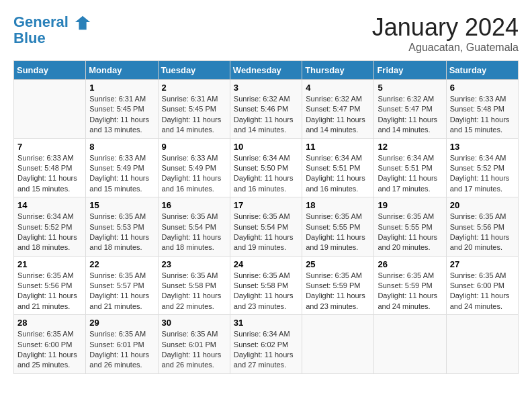 This screenshot has width=532, height=411. I want to click on day-info-text: Sunrise: 6:31 AM, so click(122, 99).